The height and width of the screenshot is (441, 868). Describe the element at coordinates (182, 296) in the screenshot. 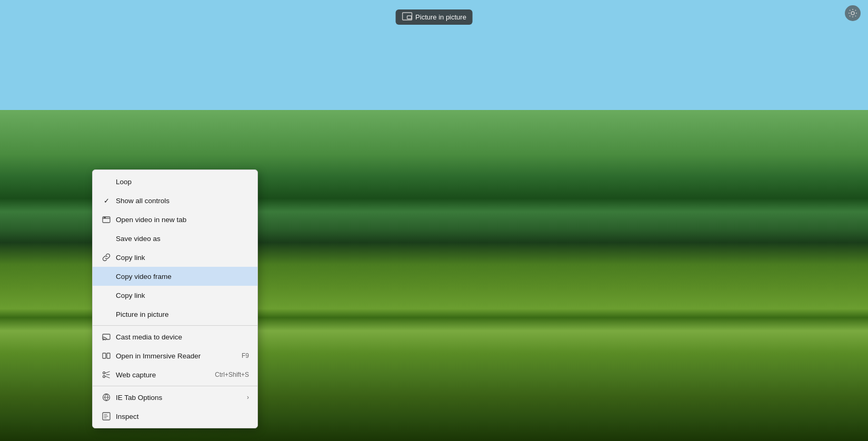

I see `menu-label-copy-link-2: Copy link` at that location.